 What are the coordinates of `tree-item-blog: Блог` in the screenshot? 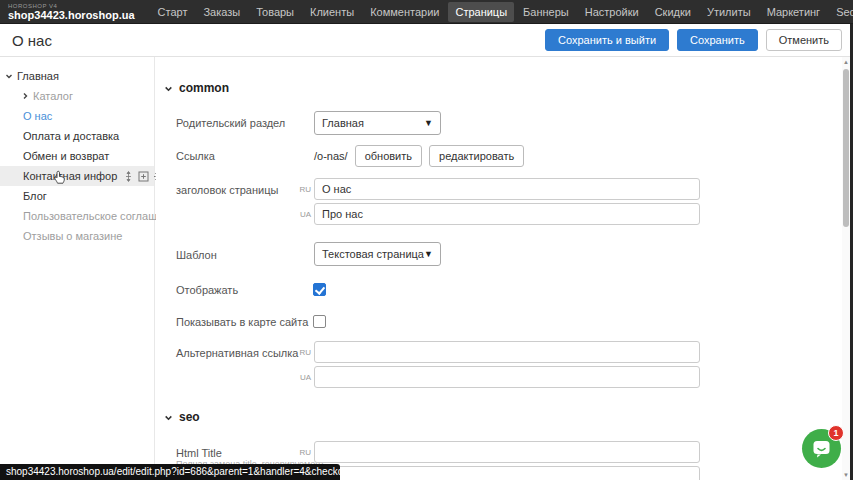 It's located at (77, 196).